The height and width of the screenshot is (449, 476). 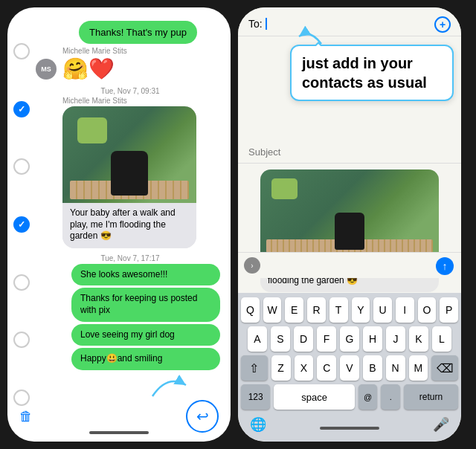 What do you see at coordinates (445, 368) in the screenshot?
I see `key-delete: ⌫` at bounding box center [445, 368].